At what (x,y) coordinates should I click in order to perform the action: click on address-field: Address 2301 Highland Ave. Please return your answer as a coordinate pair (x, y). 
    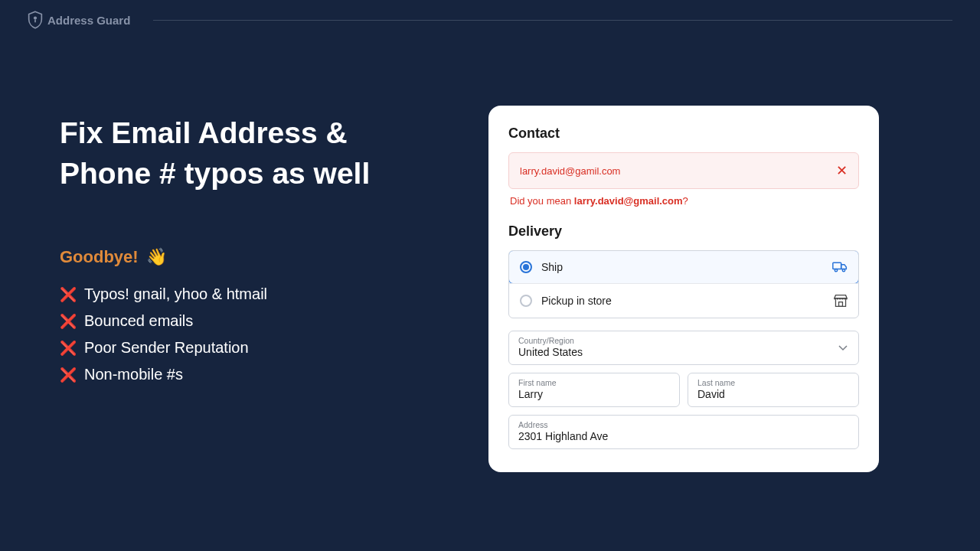
    Looking at the image, I should click on (684, 432).